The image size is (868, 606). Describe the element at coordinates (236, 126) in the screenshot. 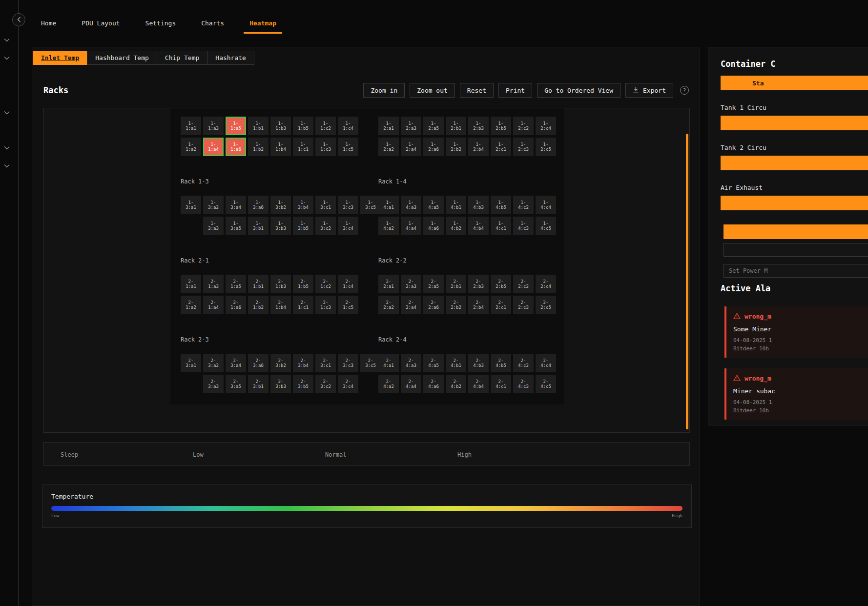

I see `rack-cell: 1-1:a5` at that location.